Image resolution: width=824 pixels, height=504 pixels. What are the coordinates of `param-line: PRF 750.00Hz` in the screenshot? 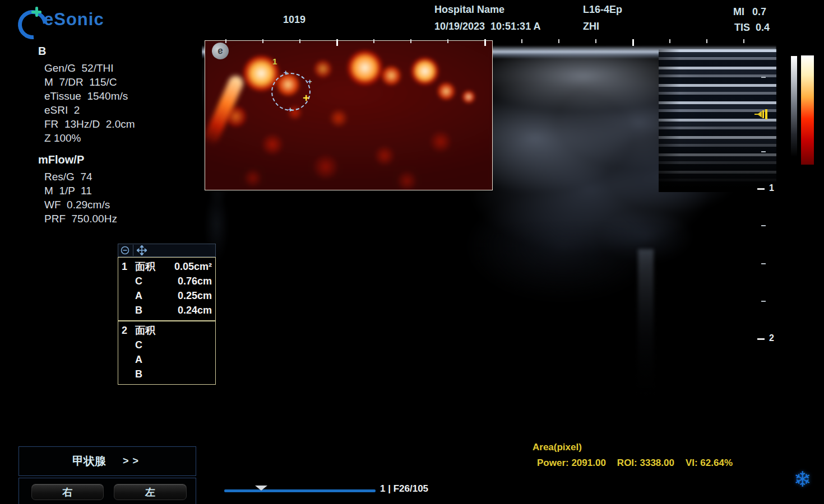 It's located at (81, 218).